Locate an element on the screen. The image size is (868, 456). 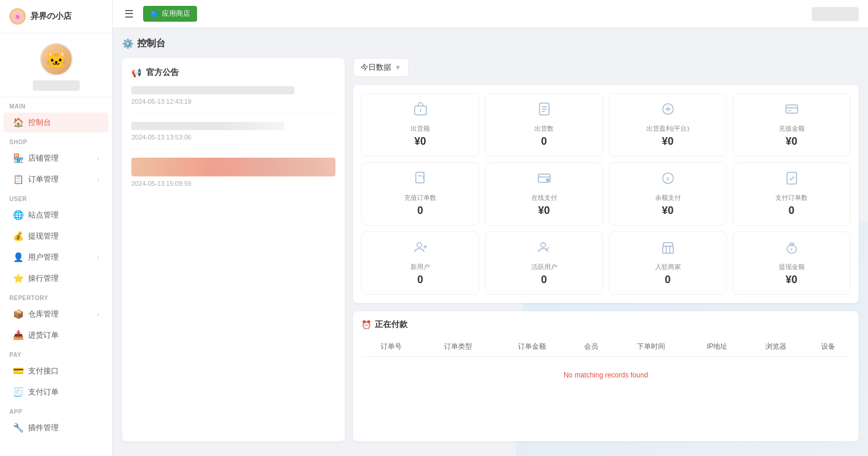
col-order-number: 订单号 is located at coordinates (391, 347).